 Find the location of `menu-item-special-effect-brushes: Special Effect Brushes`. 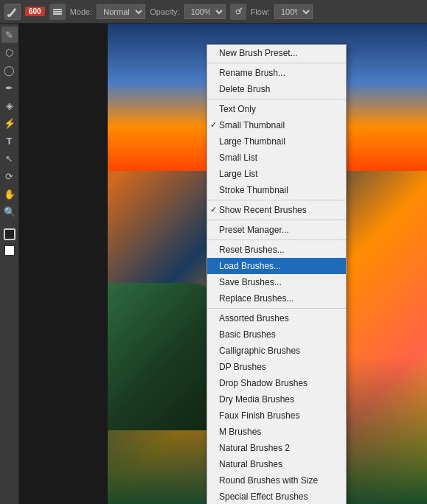

menu-item-special-effect-brushes: Special Effect Brushes is located at coordinates (277, 497).